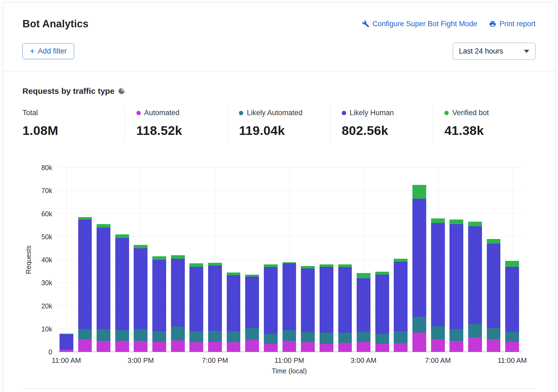  I want to click on stacked-bar-12-00-am, so click(308, 260).